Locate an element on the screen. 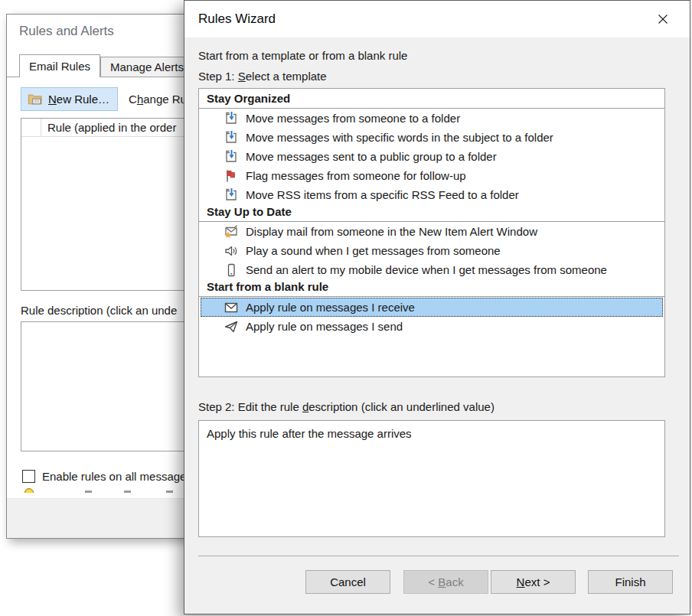 Image resolution: width=692 pixels, height=616 pixels. flag-icon is located at coordinates (231, 176).